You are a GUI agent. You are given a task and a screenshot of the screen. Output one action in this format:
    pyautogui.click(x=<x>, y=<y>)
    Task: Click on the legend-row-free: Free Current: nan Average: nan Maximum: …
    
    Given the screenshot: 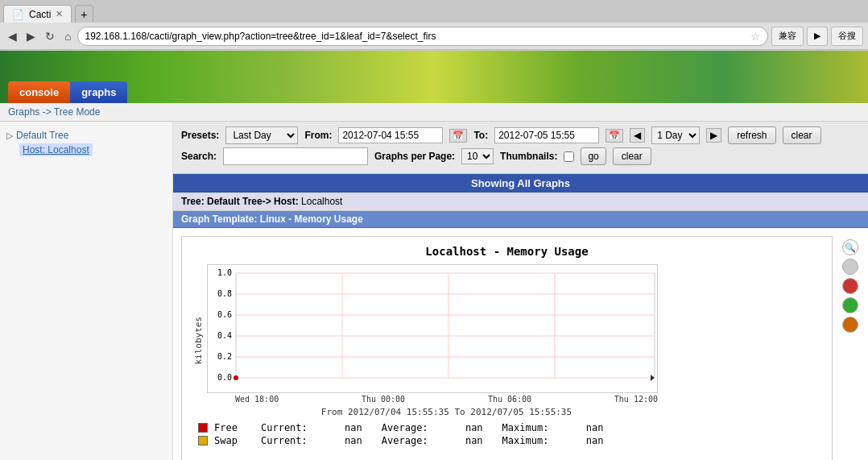 What is the action you would take?
    pyautogui.click(x=507, y=428)
    